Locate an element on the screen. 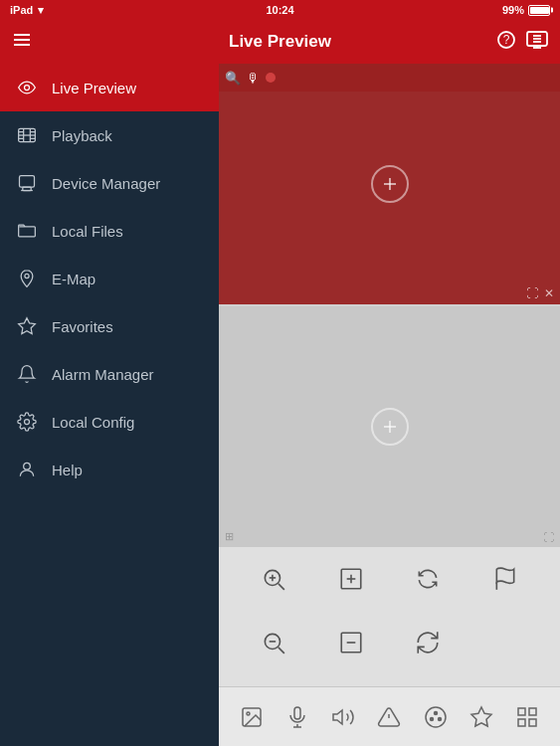 The image size is (560, 746). sidebar-item-live-preview: Live Preview is located at coordinates (109, 88).